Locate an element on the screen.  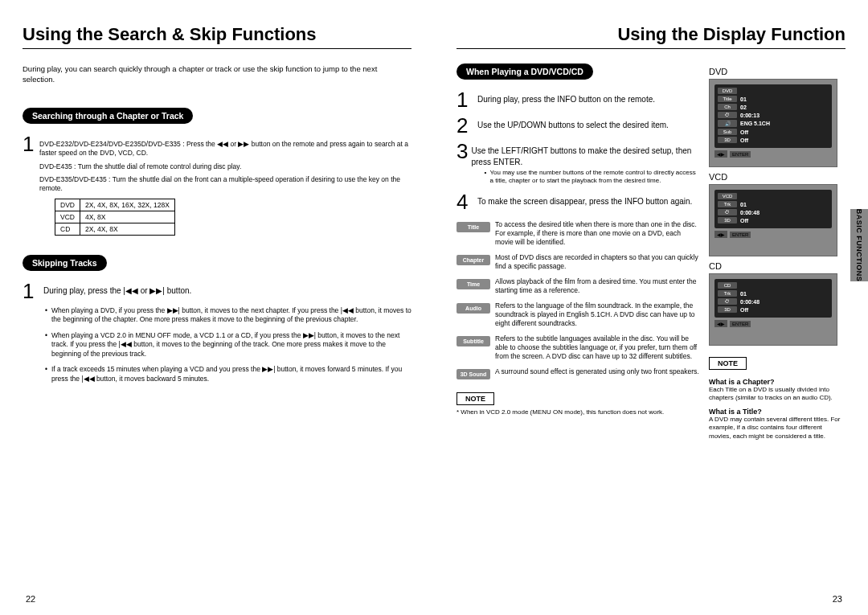
audio-icon: Audio is located at coordinates (473, 309).